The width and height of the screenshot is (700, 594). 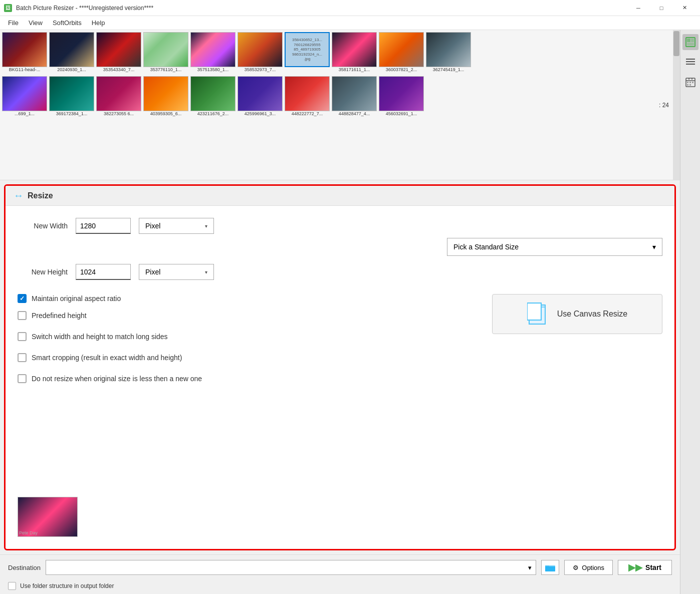 What do you see at coordinates (103, 272) in the screenshot?
I see `new-height-input` at bounding box center [103, 272].